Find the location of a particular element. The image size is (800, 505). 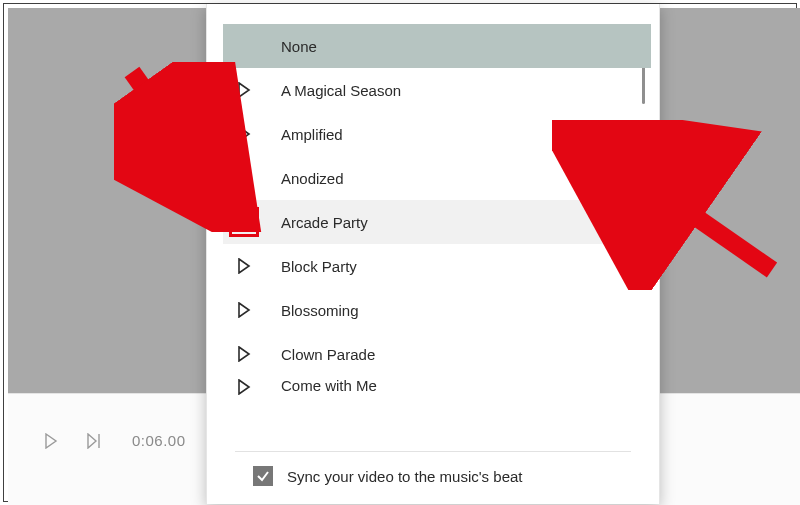

music-item-label: Arcade Party is located at coordinates (324, 222).